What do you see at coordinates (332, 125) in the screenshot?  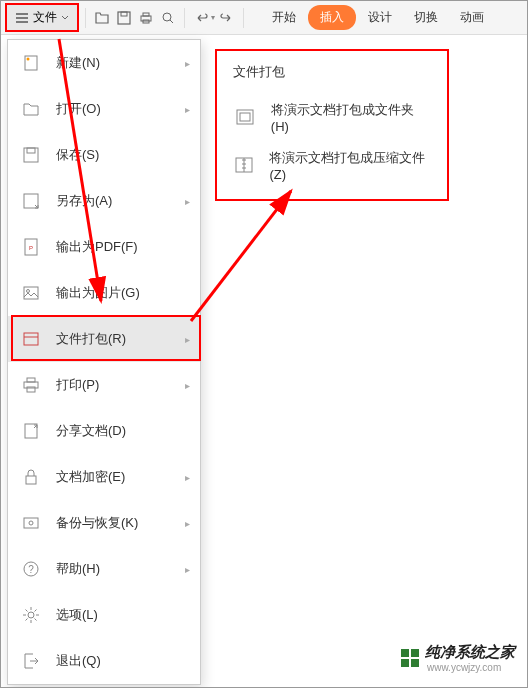 I see `package-submenu-panel: 文件打包 将演示文档打包成文件夹(H) 将演示文档打包成压缩文件(Z)` at bounding box center [332, 125].